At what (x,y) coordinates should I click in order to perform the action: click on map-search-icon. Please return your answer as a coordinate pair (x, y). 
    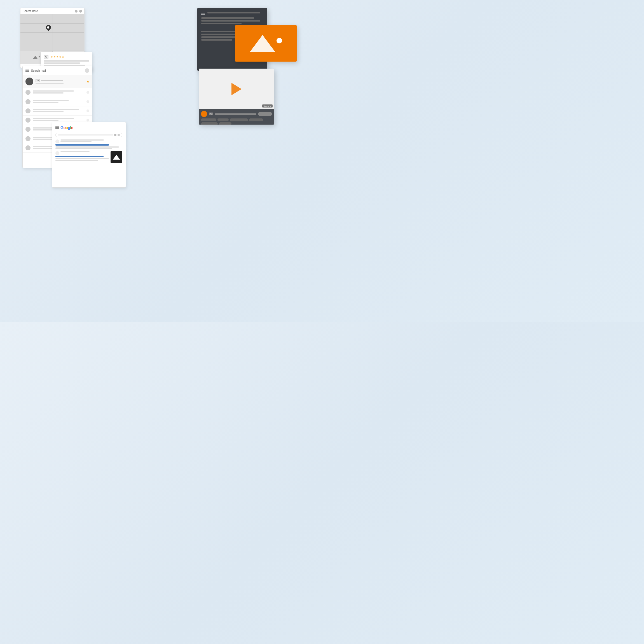
    Looking at the image, I should click on (81, 11).